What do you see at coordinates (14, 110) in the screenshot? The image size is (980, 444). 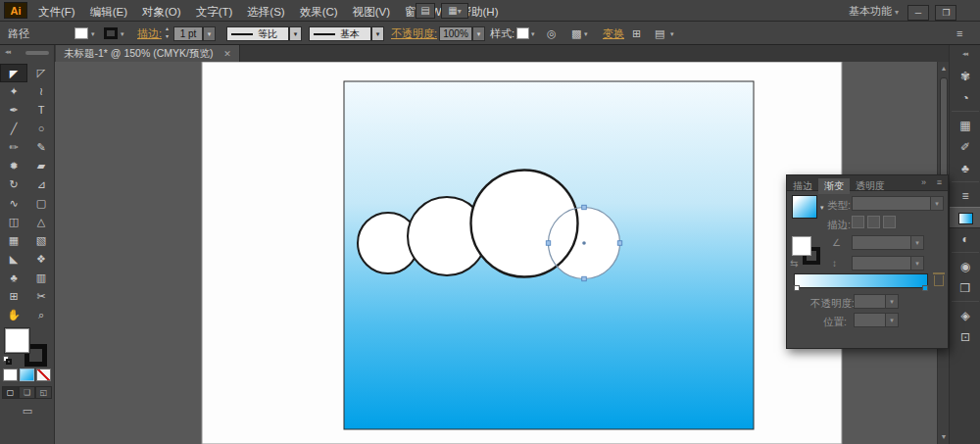 I see `pen-tool: ✒` at bounding box center [14, 110].